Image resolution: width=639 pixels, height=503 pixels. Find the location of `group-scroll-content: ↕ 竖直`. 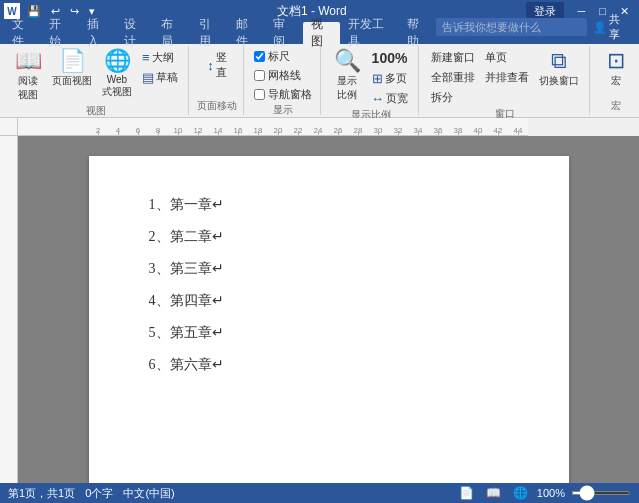

group-scroll-content: ↕ 竖直 is located at coordinates (217, 74).